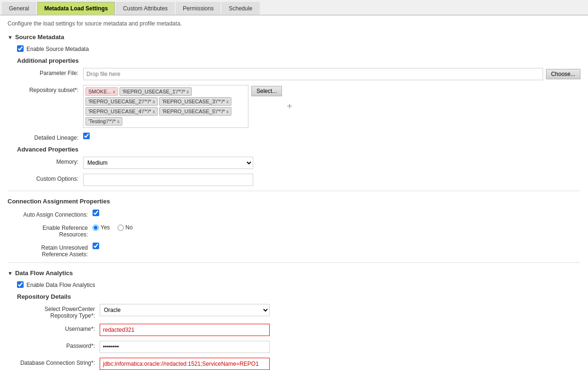 The image size is (588, 370). I want to click on tag-item: 'REPRO_USECASE_1'/'*'/*x, so click(156, 92).